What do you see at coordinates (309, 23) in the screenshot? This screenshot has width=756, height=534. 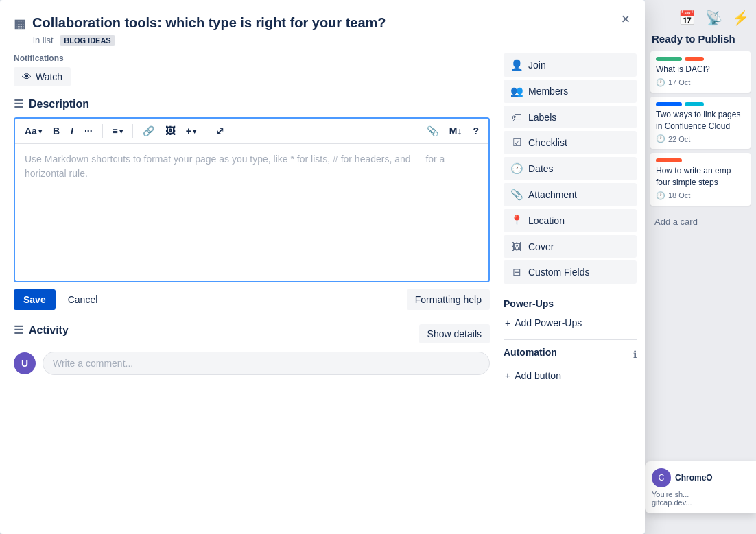 I see `modal-title: ▦ Collaboration tools: which type is rig…` at bounding box center [309, 23].